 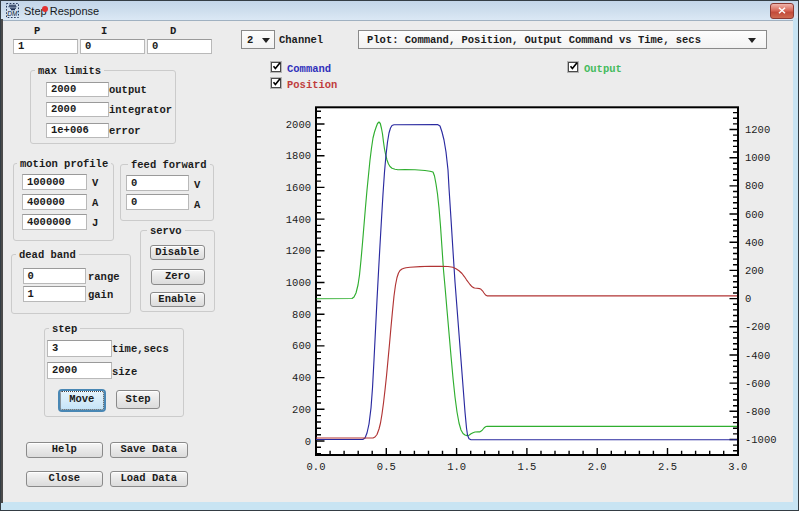 What do you see at coordinates (758, 356) in the screenshot?
I see `svg-text: -400` at bounding box center [758, 356].